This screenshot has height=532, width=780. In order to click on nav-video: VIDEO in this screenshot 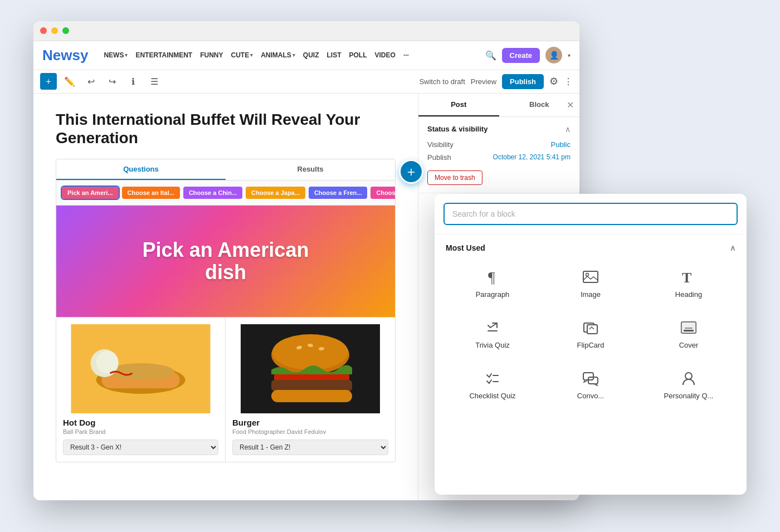, I will do `click(386, 55)`.